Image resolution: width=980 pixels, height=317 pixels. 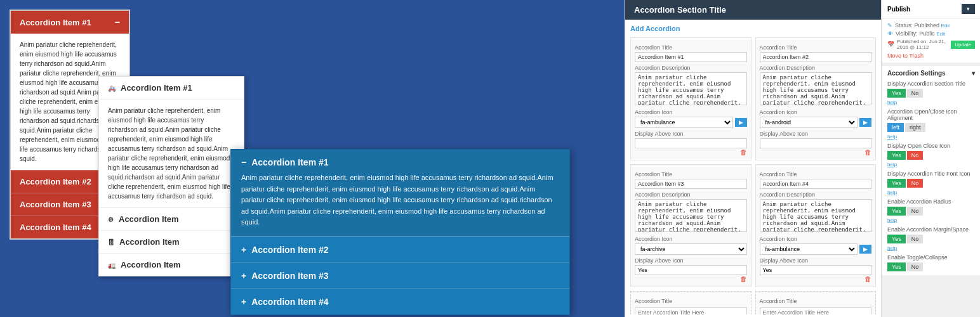 What do you see at coordinates (816, 143) in the screenshot?
I see `card2-display-input` at bounding box center [816, 143].